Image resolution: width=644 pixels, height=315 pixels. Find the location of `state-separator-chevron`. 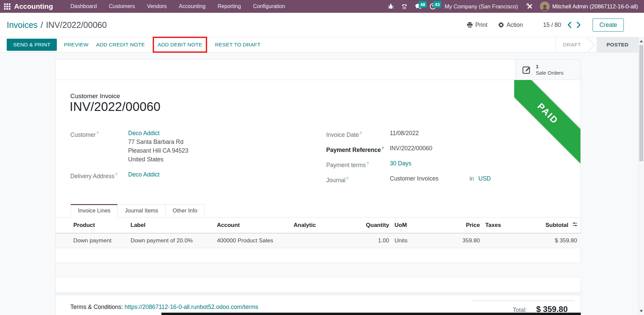

state-separator-chevron is located at coordinates (592, 45).